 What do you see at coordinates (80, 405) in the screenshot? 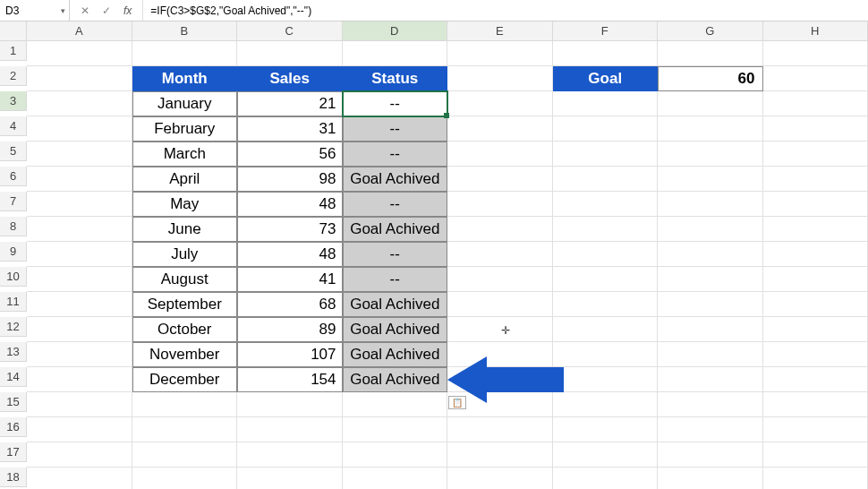
I see `cell-A15` at bounding box center [80, 405].